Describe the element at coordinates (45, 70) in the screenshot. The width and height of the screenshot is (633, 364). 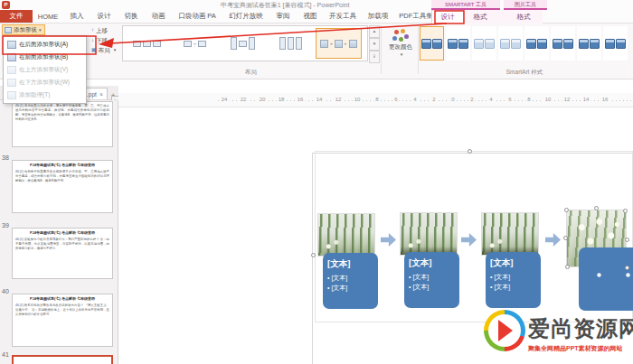
I see `add-shape-dropdown-menu: 在后面添加形状(A) 在前面添加形状(B) 在上方添加形状(V) 在下方添加形状…` at that location.